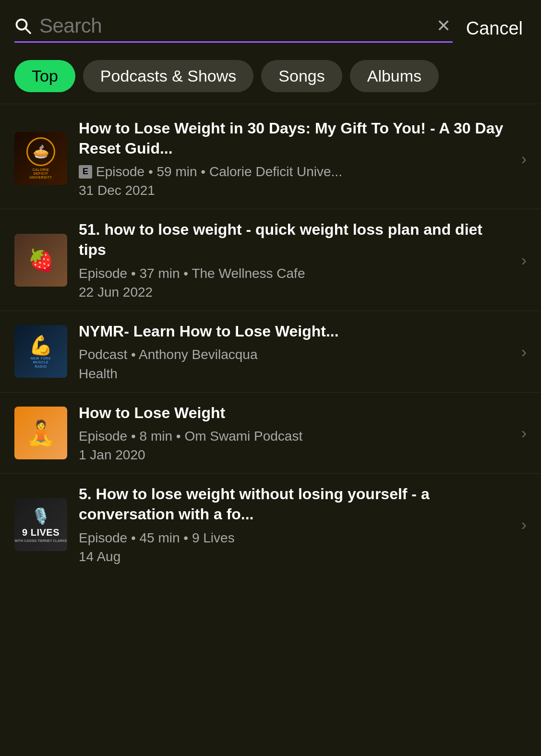  Describe the element at coordinates (444, 26) in the screenshot. I see `clear-icon: ✕` at that location.